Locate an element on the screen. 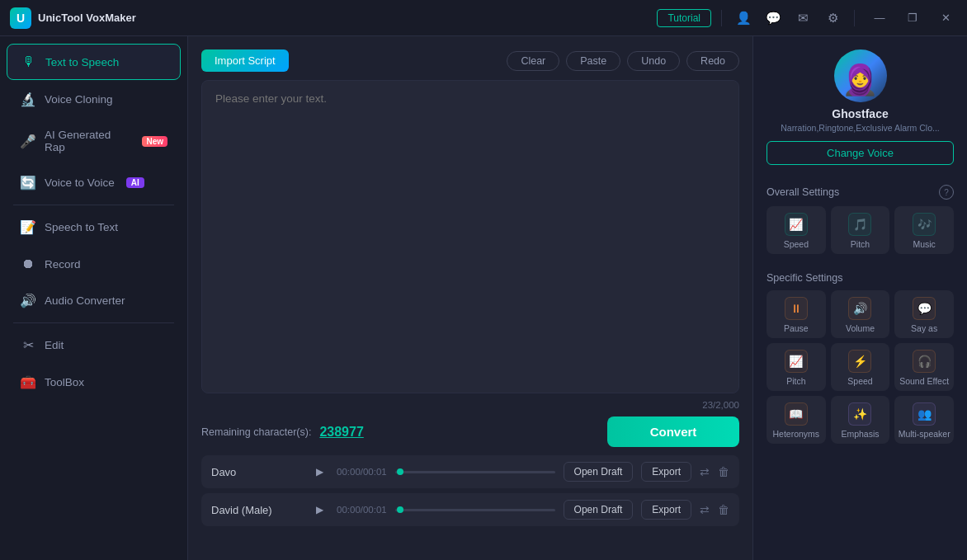 This screenshot has width=967, height=560. heteronyms-icon: 📖 is located at coordinates (796, 414).